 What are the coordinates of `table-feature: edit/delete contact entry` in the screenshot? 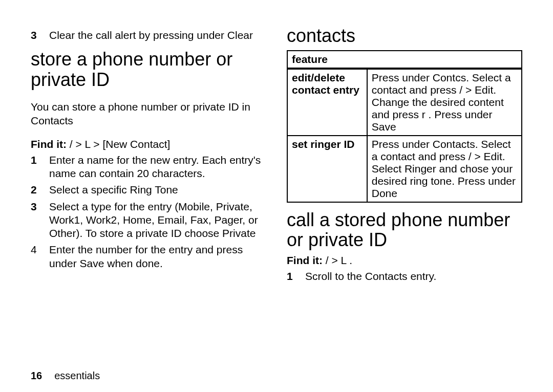 It's located at (327, 102).